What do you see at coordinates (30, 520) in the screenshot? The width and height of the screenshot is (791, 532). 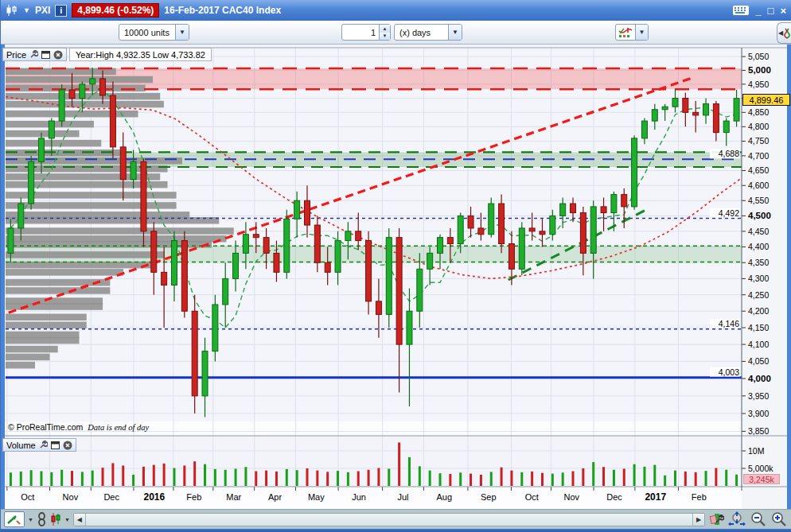 I see `drawing-tools-caret: ▼` at bounding box center [30, 520].